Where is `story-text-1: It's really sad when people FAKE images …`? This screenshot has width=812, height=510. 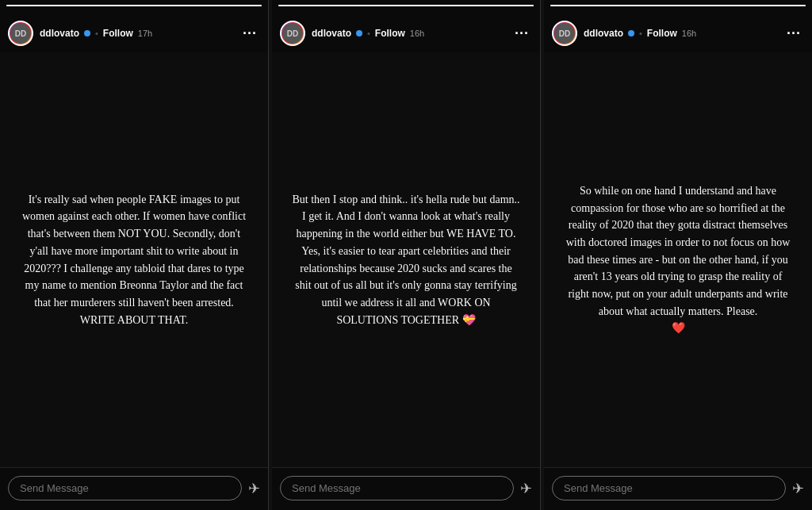
story-text-1: It's really sad when people FAKE images … is located at coordinates (134, 260).